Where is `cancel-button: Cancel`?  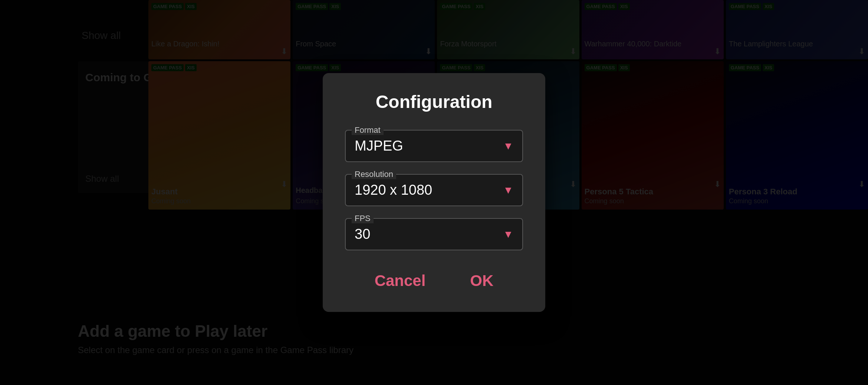 cancel-button: Cancel is located at coordinates (400, 281).